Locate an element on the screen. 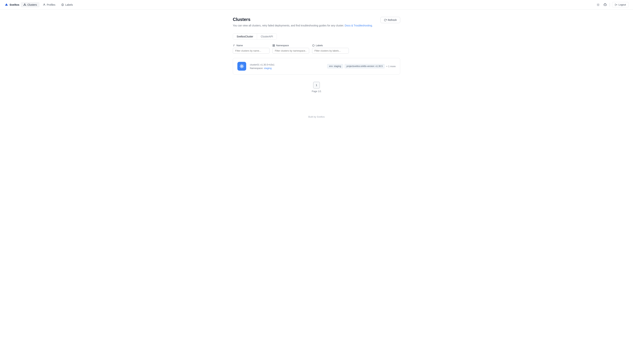 This screenshot has height=364, width=633. page-info: Page 1/1 is located at coordinates (317, 92).